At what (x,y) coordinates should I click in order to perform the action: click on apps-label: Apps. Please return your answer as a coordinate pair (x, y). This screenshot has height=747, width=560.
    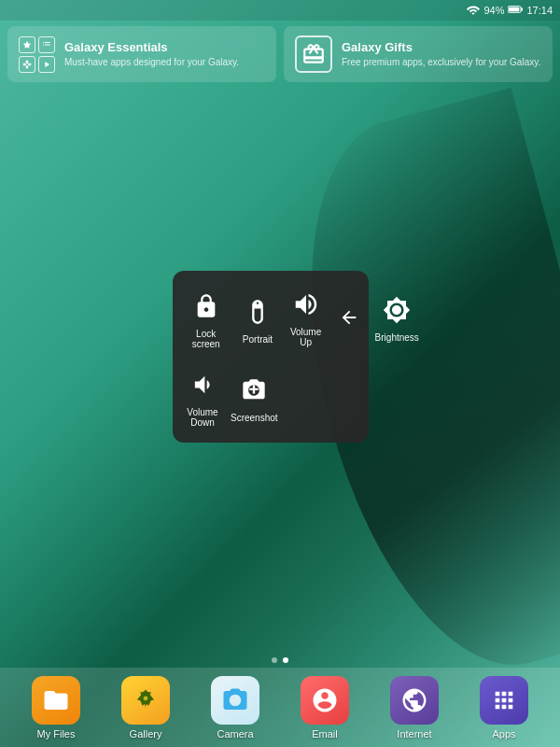
    Looking at the image, I should click on (504, 734).